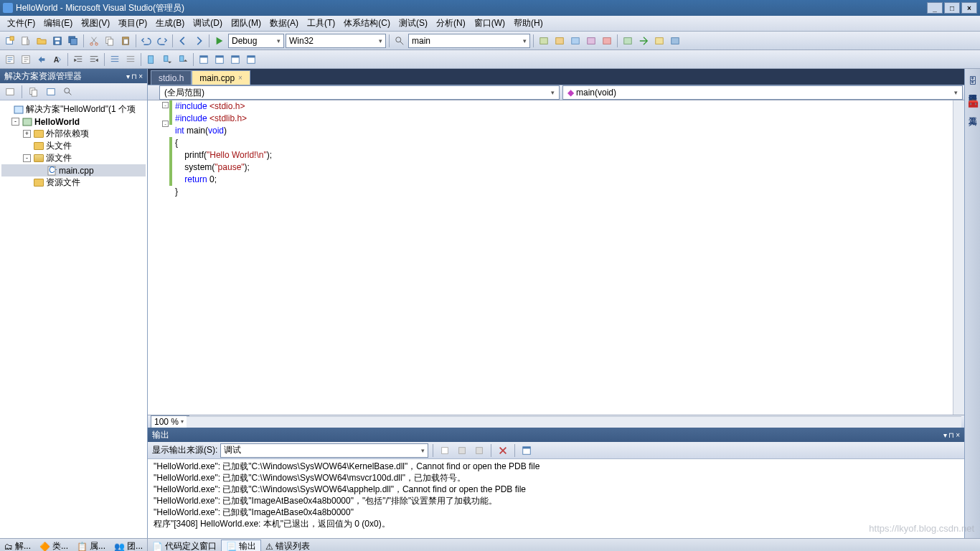 The image size is (980, 551). What do you see at coordinates (51, 92) in the screenshot?
I see `sol-tb-showall` at bounding box center [51, 92].